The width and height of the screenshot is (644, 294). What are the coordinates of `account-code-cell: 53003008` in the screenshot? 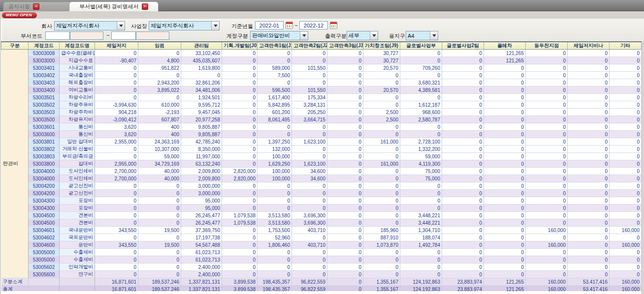 It's located at (44, 53).